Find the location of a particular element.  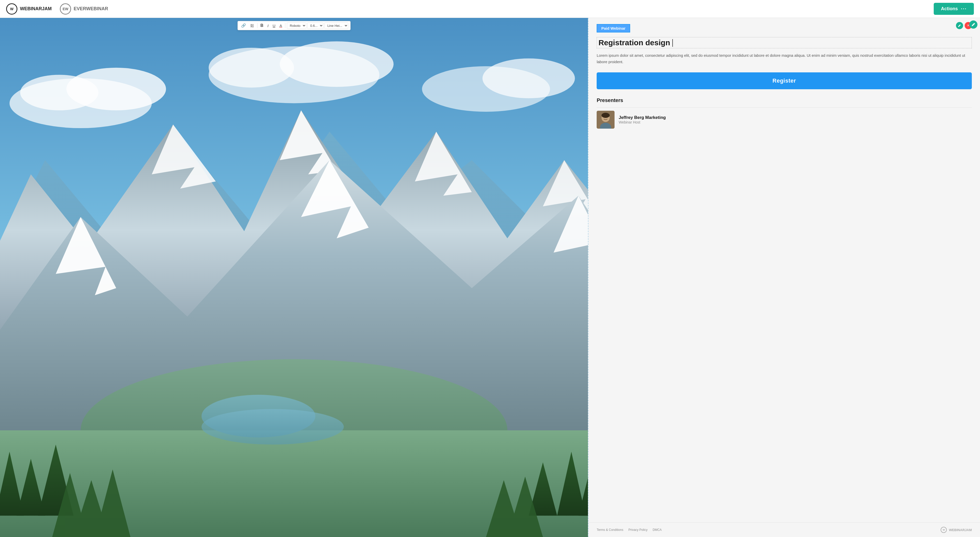

wj-initials: W is located at coordinates (11, 9).